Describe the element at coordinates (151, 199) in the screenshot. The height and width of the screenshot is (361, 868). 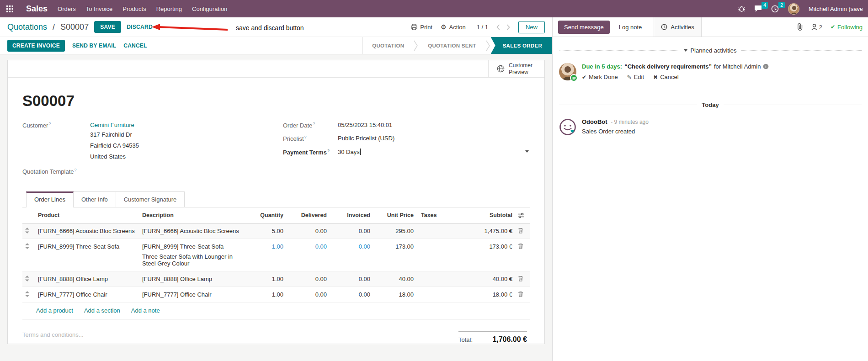
I see `tab-customer-signature: Customer Signature` at that location.